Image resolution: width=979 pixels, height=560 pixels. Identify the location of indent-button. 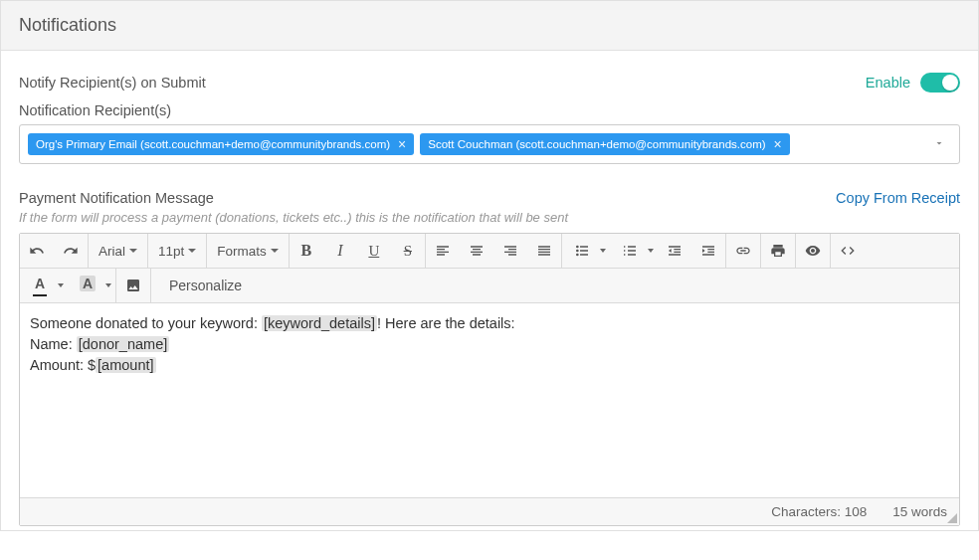
(708, 251).